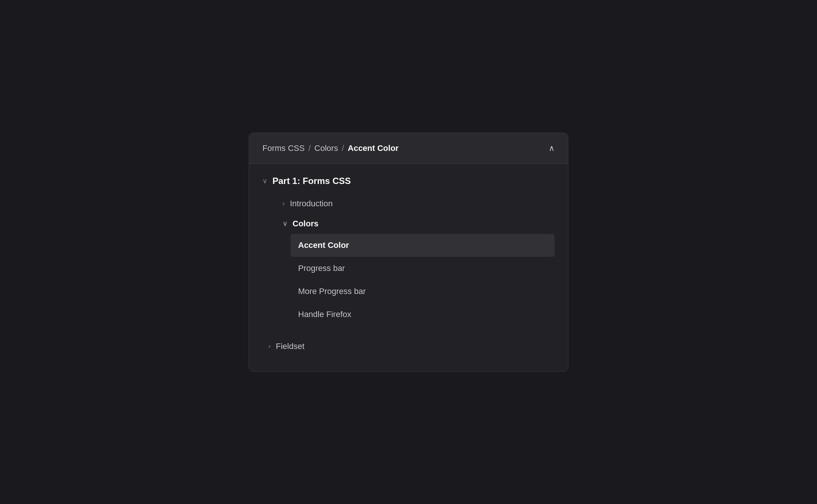 This screenshot has width=817, height=504. Describe the element at coordinates (265, 181) in the screenshot. I see `chevron-down-icon: ∨` at that location.